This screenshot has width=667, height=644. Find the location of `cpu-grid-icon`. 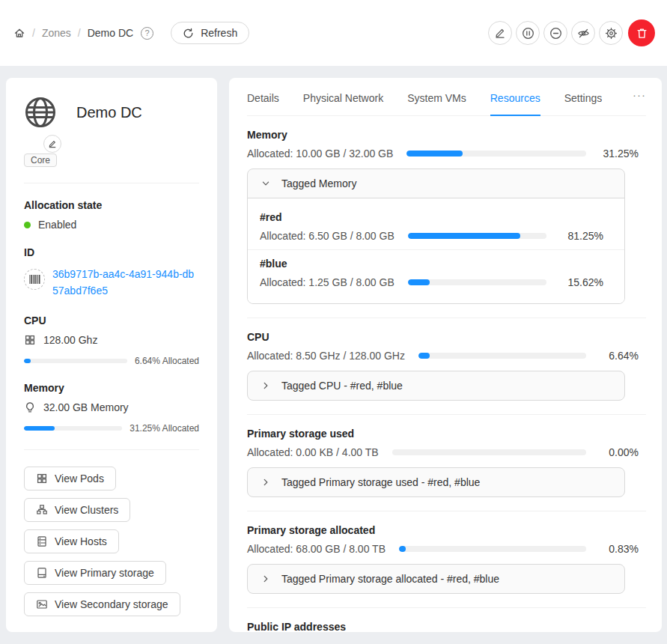

cpu-grid-icon is located at coordinates (30, 340).